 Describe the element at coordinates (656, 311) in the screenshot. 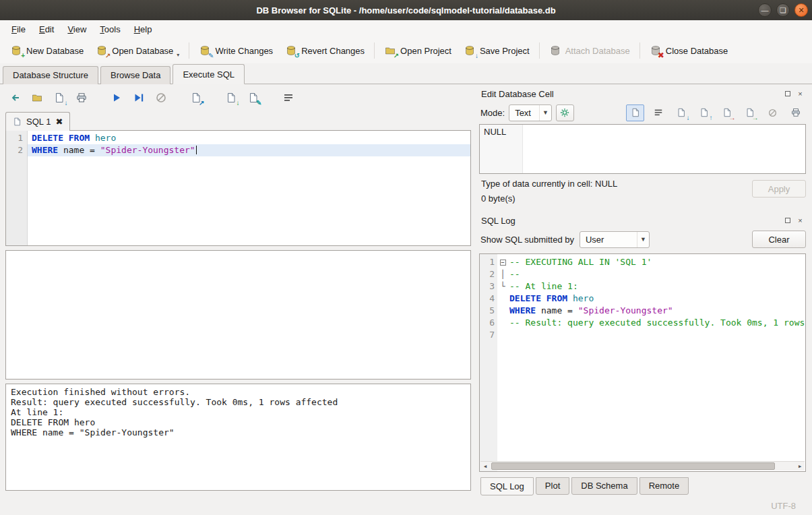

I see `log-line: WHERE name = "Spider-Youngster"` at that location.